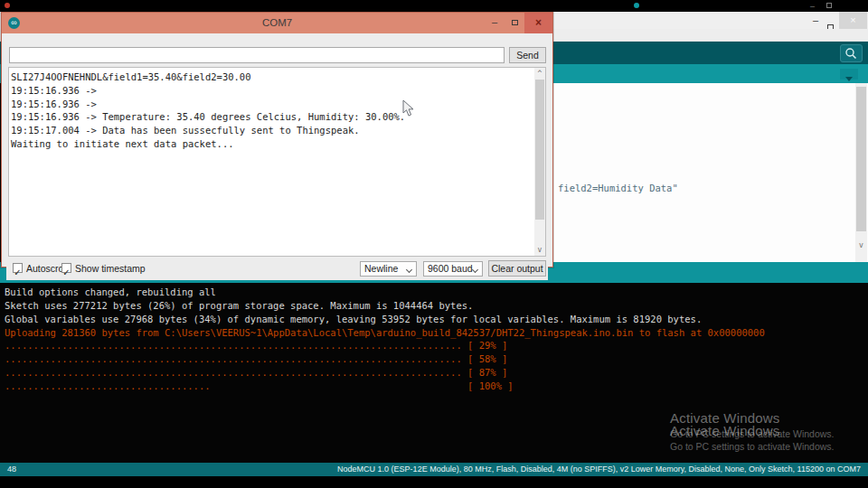 The height and width of the screenshot is (488, 868). Describe the element at coordinates (277, 268) in the screenshot. I see `serial-monitor-controls: ✓ Autoscroll ✓ Show timestamp Newline 96…` at that location.